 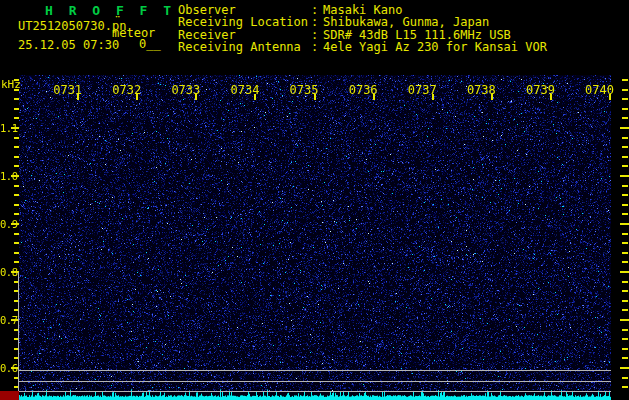 I want to click on info-block: Observer:Masaki Kano Receiving Location:…, so click(x=362, y=29).